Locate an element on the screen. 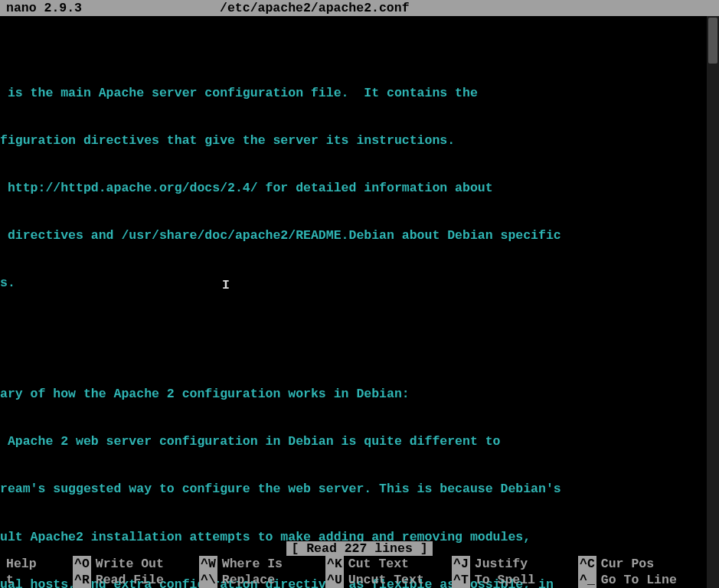  file-line: is the main Apache server configuration … is located at coordinates (360, 93).